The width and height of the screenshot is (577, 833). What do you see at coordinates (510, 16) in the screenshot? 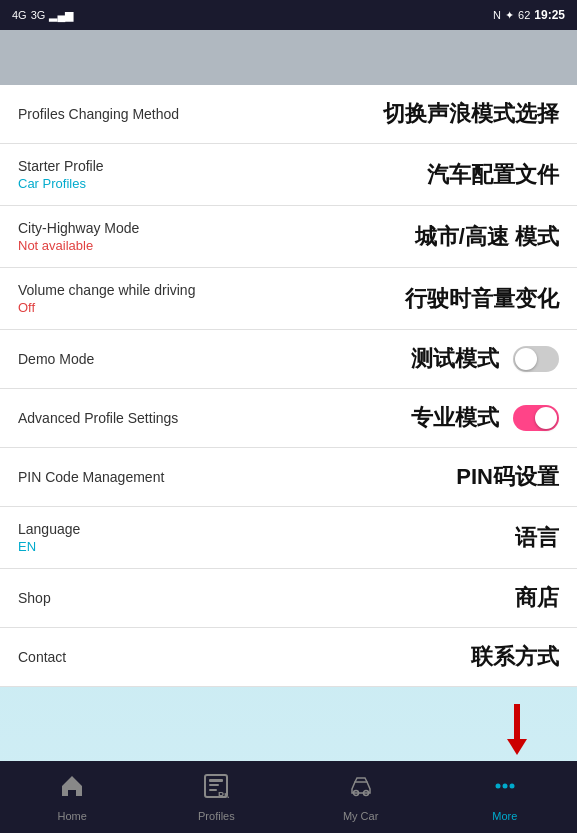
I see `bluetooth-icon: ✦` at bounding box center [510, 16].